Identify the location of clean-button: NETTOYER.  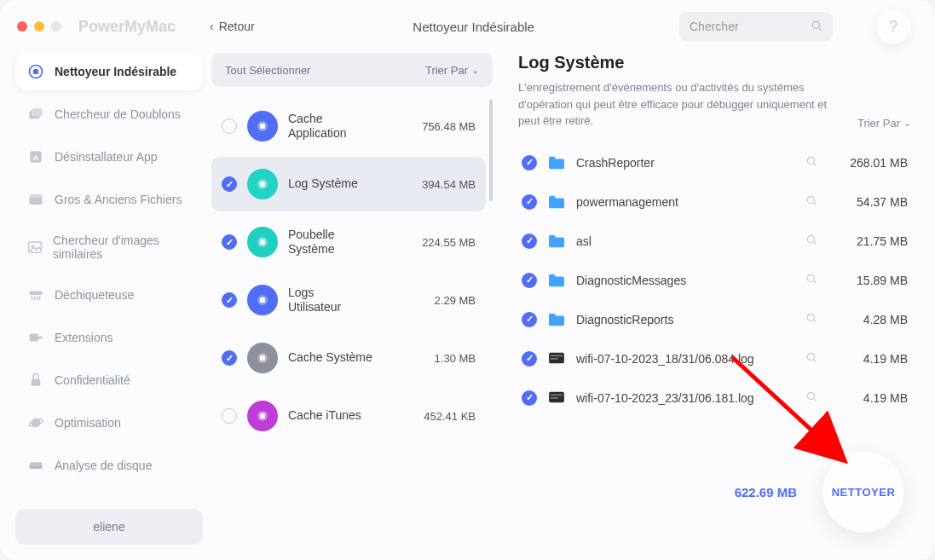
(863, 492).